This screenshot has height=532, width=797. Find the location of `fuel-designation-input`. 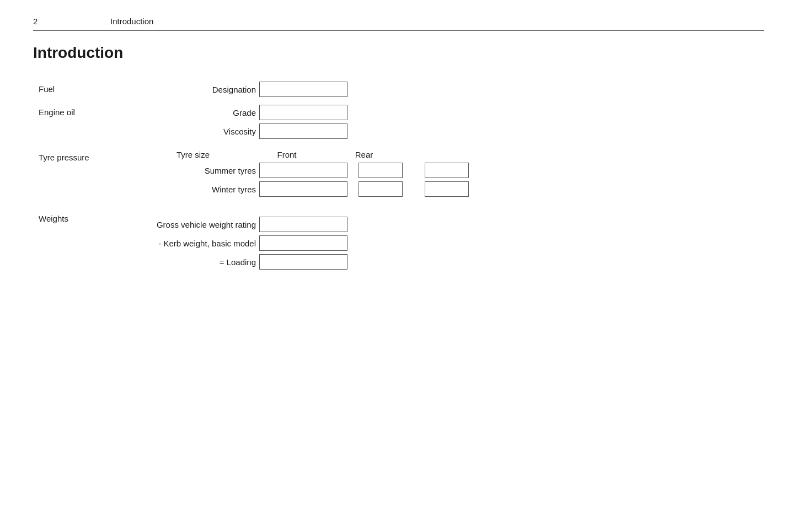

fuel-designation-input is located at coordinates (303, 89).